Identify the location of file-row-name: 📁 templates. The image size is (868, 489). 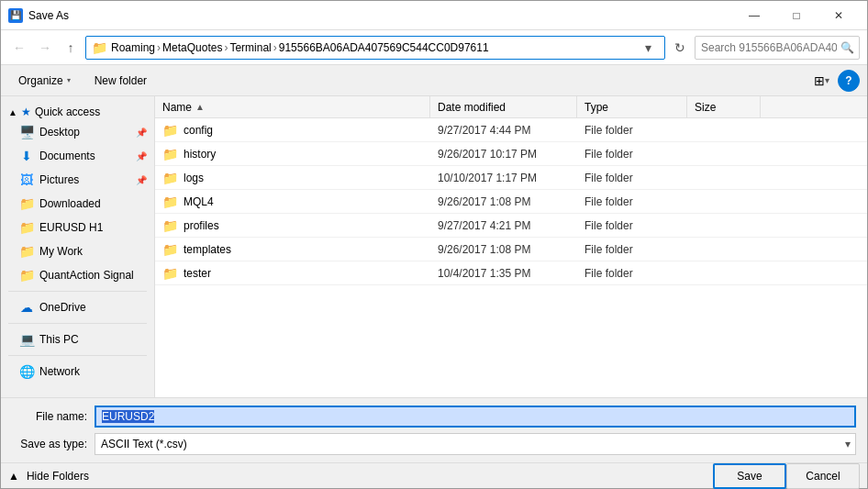
(293, 250).